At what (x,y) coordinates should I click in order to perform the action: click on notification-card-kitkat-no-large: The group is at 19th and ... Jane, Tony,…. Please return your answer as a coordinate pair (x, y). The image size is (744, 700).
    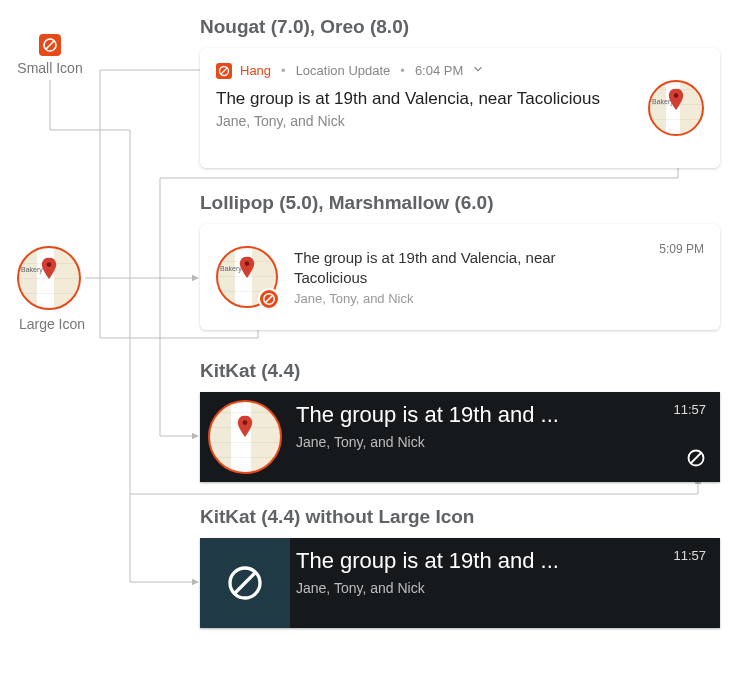
    Looking at the image, I should click on (460, 583).